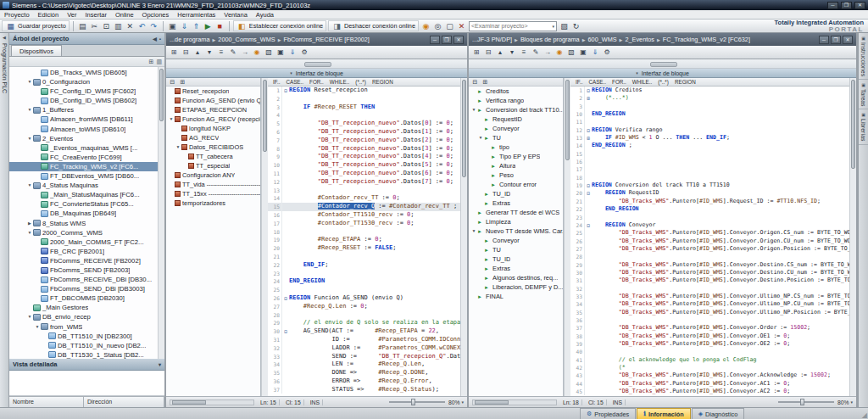  Describe the element at coordinates (515, 185) in the screenshot. I see `nav-item: ►Contour error` at that location.